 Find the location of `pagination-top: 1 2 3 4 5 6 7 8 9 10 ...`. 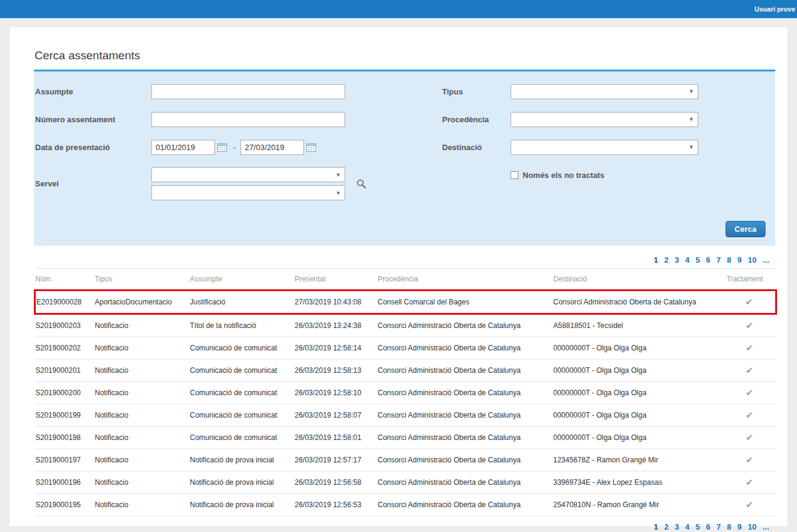

pagination-top: 1 2 3 4 5 6 7 8 9 10 ... is located at coordinates (402, 260).